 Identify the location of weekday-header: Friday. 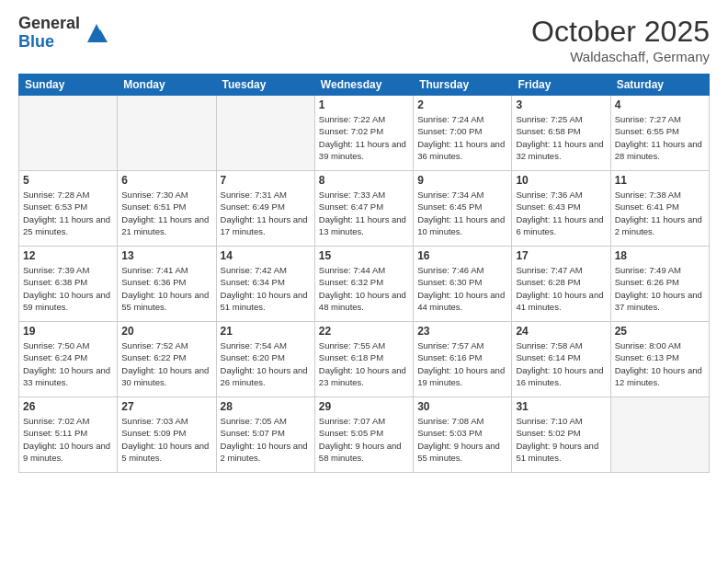
(561, 85).